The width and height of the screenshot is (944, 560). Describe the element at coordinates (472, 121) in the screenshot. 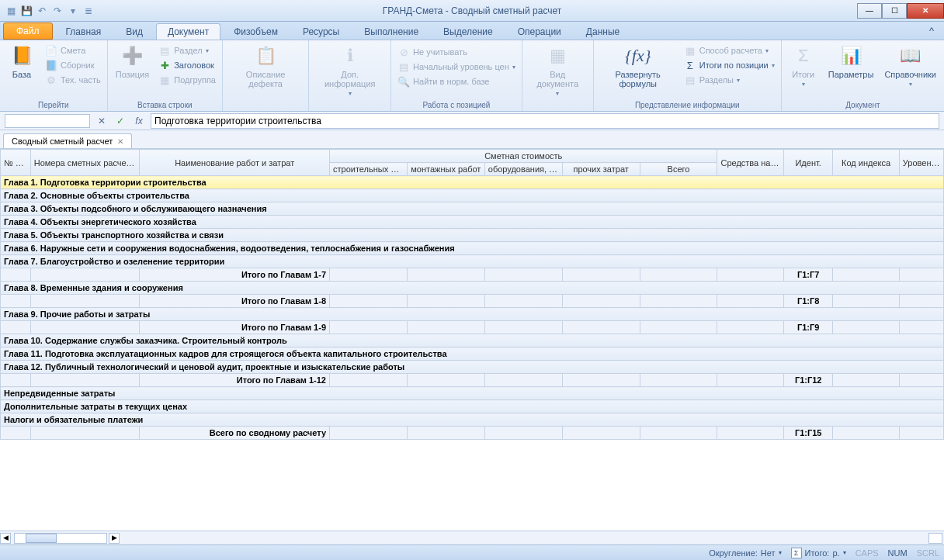

I see `formula-bar: ✕ ✓ fx` at that location.